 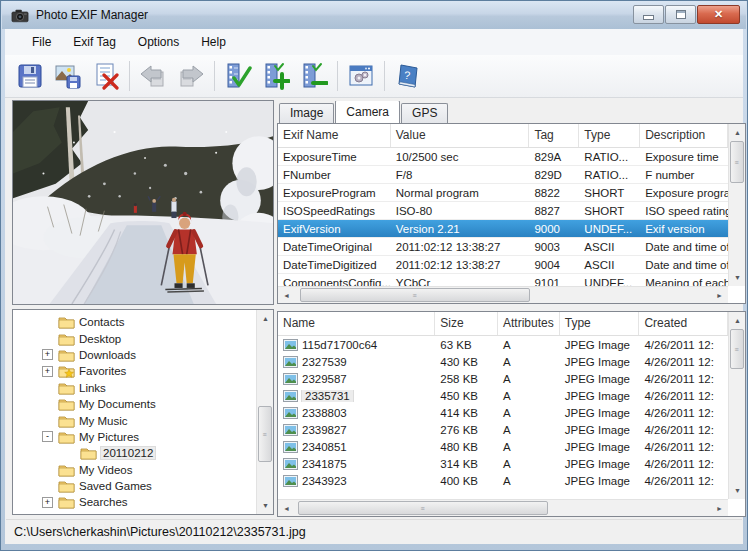 I want to click on minimize-button, so click(x=648, y=14).